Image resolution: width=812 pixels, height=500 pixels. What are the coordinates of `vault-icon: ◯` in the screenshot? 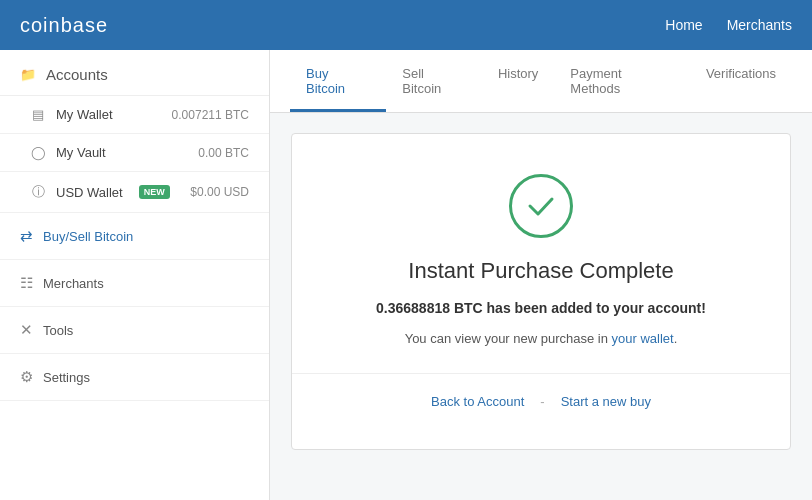 It's located at (38, 152).